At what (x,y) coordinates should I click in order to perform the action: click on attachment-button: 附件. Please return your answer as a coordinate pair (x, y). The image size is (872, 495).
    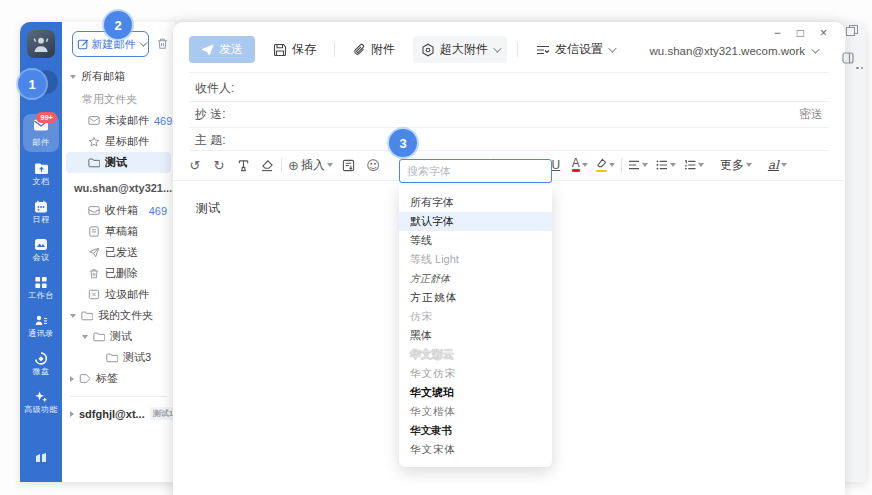
    Looking at the image, I should click on (374, 50).